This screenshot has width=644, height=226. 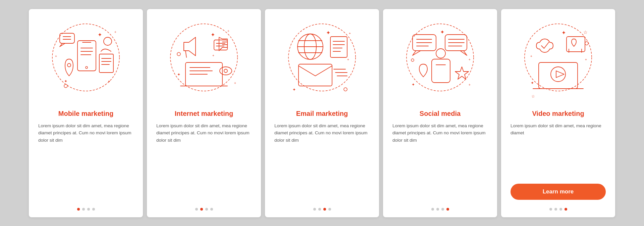 What do you see at coordinates (322, 209) in the screenshot?
I see `card-dots-email-marketing` at bounding box center [322, 209].